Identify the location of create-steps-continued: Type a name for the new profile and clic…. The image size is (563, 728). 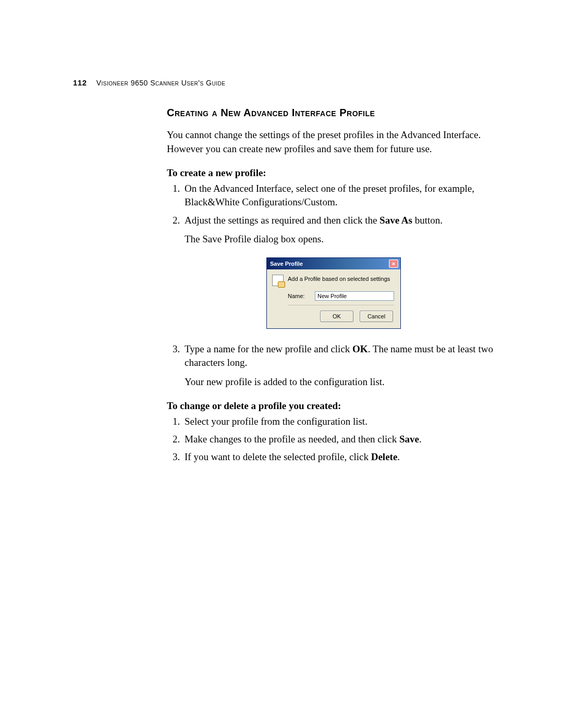
(334, 366).